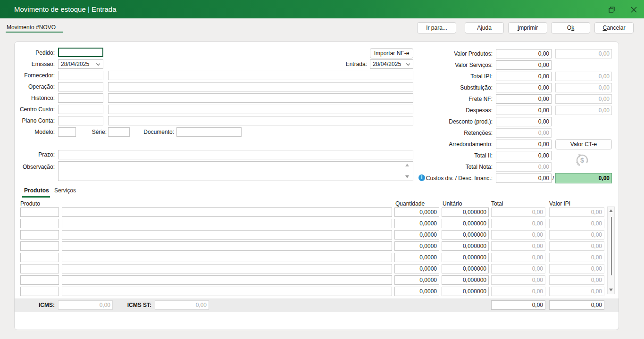 This screenshot has height=339, width=644. What do you see at coordinates (81, 52) in the screenshot?
I see `pedido-input` at bounding box center [81, 52].